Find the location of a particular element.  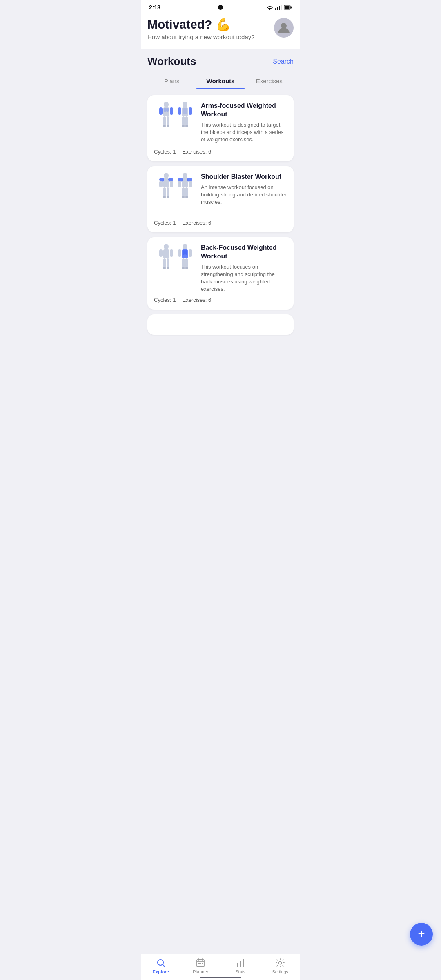

status-bar: 2:13 is located at coordinates (220, 7).